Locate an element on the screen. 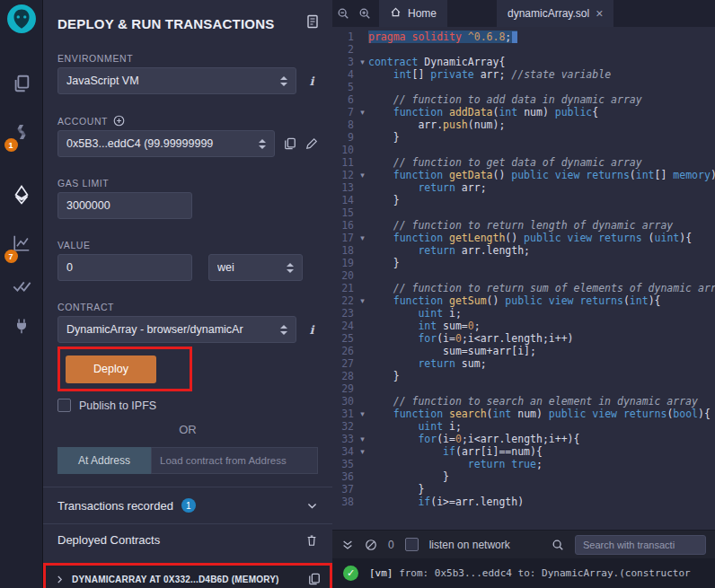  analysis-badge: 7 is located at coordinates (11, 257).